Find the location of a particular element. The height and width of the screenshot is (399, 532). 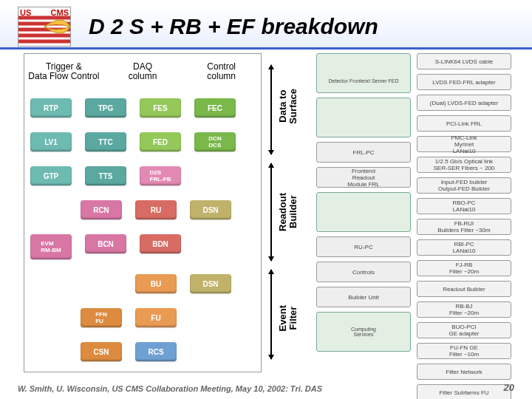

block-fes: FES is located at coordinates (160, 108).